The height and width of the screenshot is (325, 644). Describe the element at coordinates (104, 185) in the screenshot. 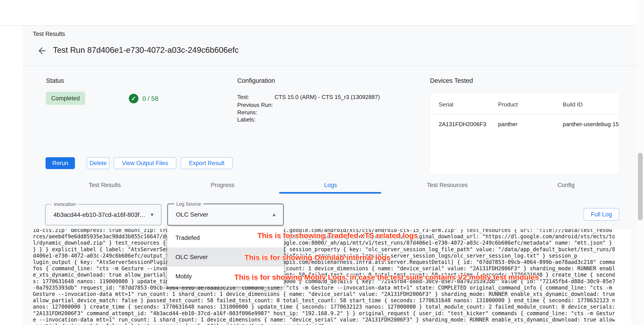

I see `tab-test-results: Test Results` at that location.